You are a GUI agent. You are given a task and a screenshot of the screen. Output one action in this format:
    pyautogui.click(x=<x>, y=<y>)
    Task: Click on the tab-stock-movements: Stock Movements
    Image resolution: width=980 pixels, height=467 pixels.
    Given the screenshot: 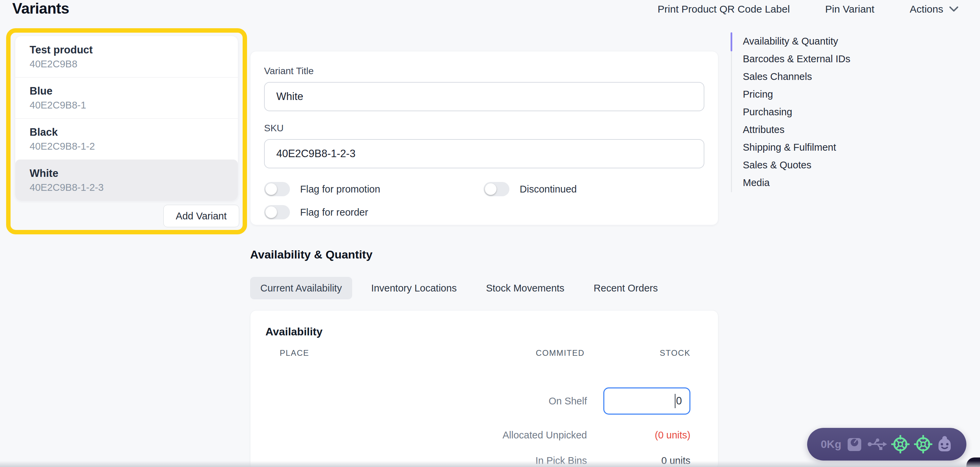 What is the action you would take?
    pyautogui.click(x=525, y=288)
    